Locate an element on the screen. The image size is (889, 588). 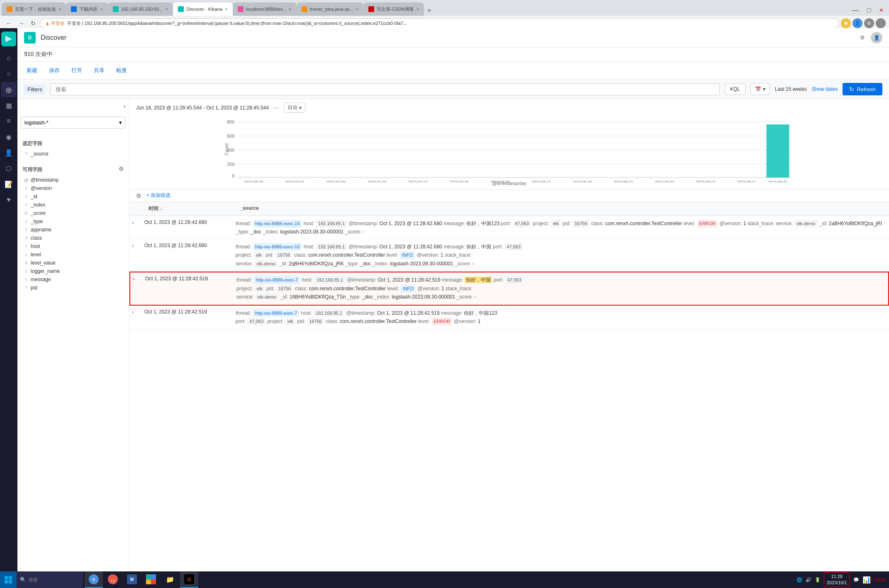
user-account-icon: 👤 is located at coordinates (857, 23).